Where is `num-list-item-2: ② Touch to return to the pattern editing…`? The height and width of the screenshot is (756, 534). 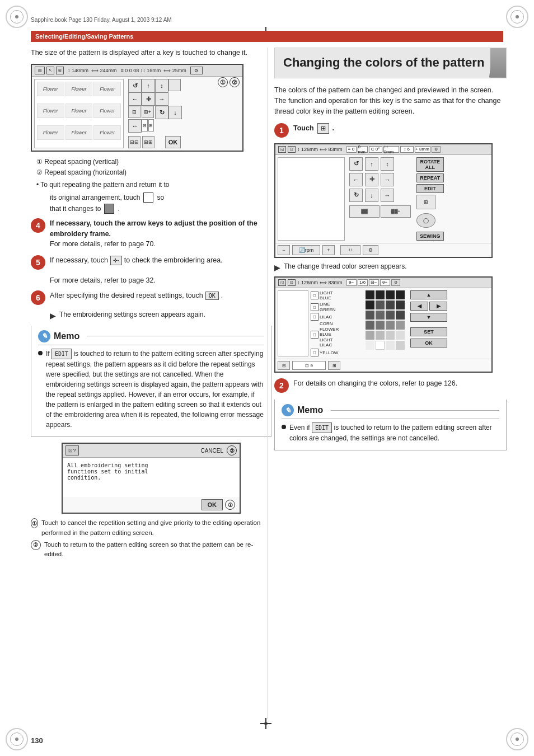 num-list-item-2: ② Touch to return to the pattern editing… is located at coordinates (151, 550).